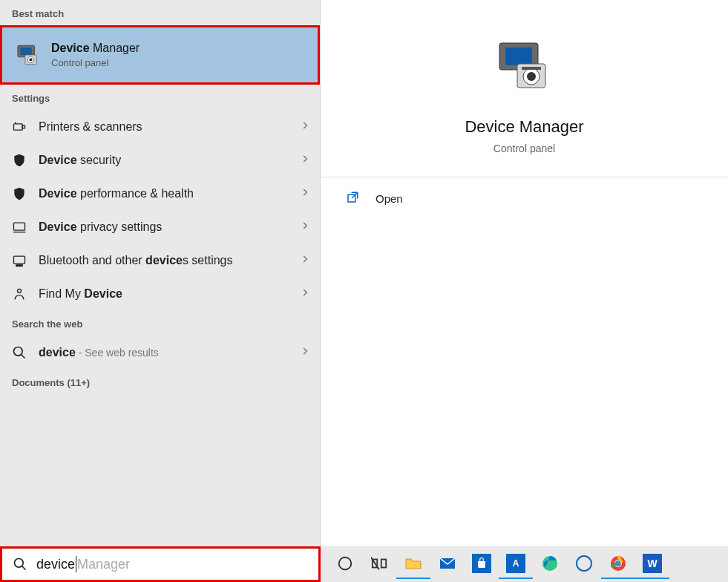 The width and height of the screenshot is (728, 582). What do you see at coordinates (482, 564) in the screenshot?
I see `taskbar-store` at bounding box center [482, 564].